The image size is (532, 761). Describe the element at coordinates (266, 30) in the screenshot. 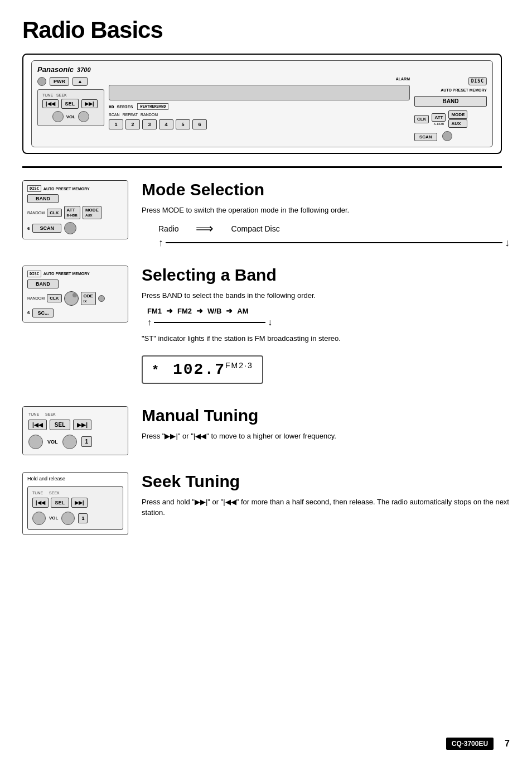

I see `page-title: Radio Basics` at that location.